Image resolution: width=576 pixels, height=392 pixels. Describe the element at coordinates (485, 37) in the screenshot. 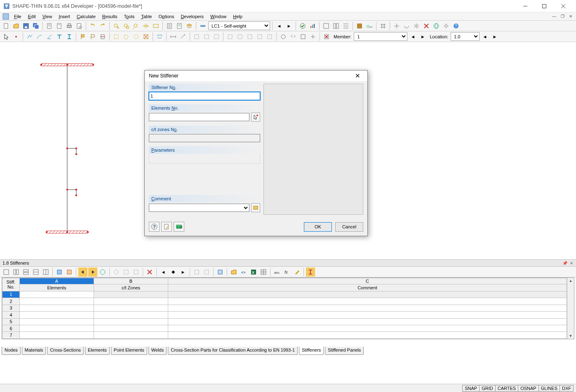

I see `location-prev-icon: ◄` at that location.